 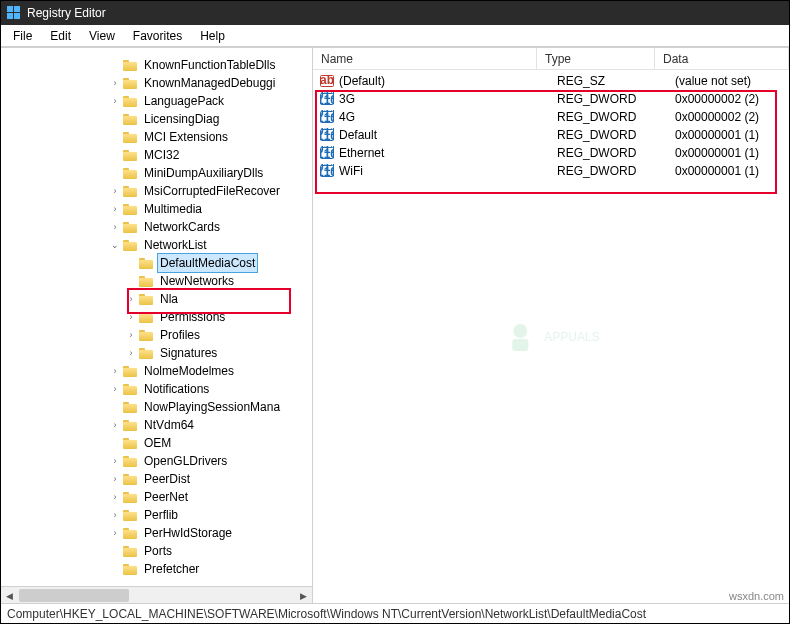 I want to click on tree-node-label: Signatures, so click(x=188, y=353).